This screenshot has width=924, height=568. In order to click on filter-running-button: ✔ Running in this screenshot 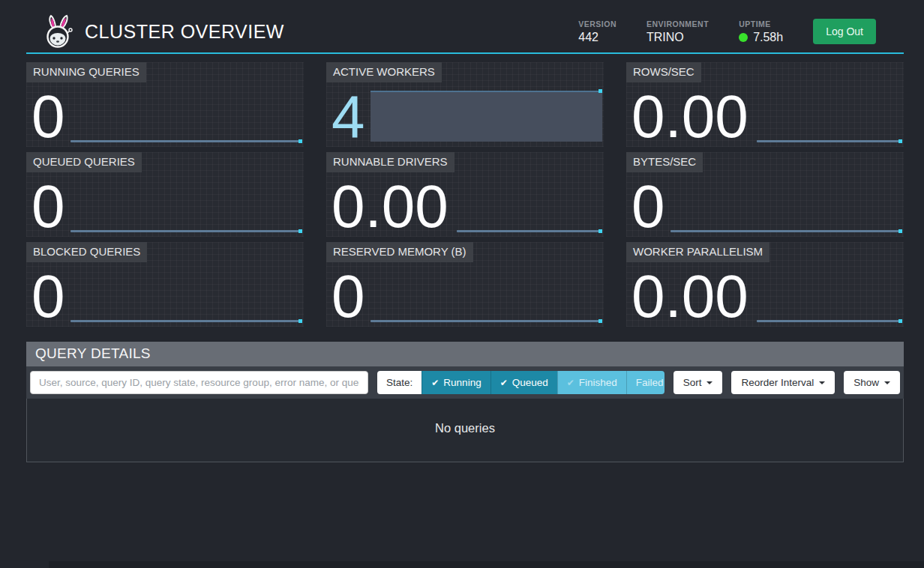, I will do `click(456, 382)`.